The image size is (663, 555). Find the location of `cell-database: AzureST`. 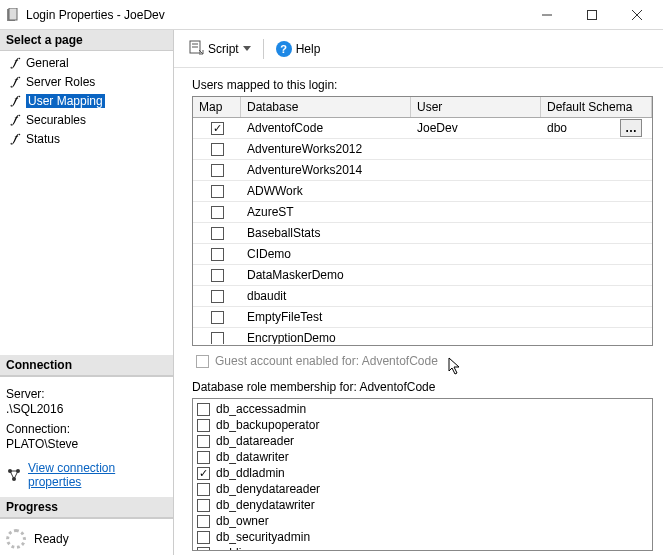

cell-database: AzureST is located at coordinates (326, 212).